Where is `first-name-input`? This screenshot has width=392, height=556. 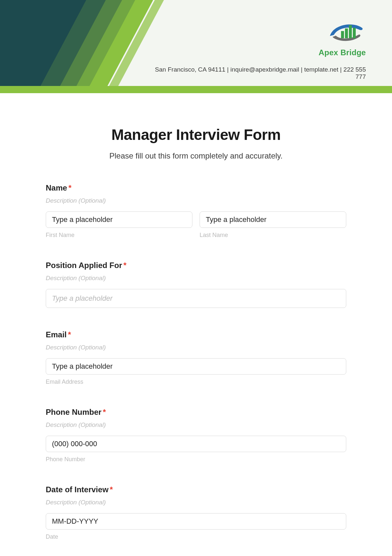 first-name-input is located at coordinates (119, 220).